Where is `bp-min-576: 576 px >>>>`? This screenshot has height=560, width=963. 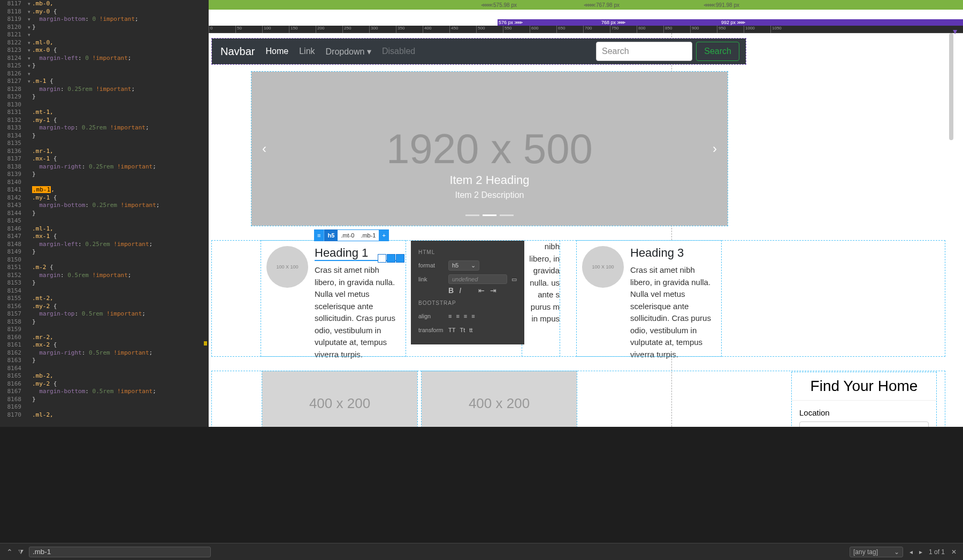 bp-min-576: 576 px >>>> is located at coordinates (514, 22).